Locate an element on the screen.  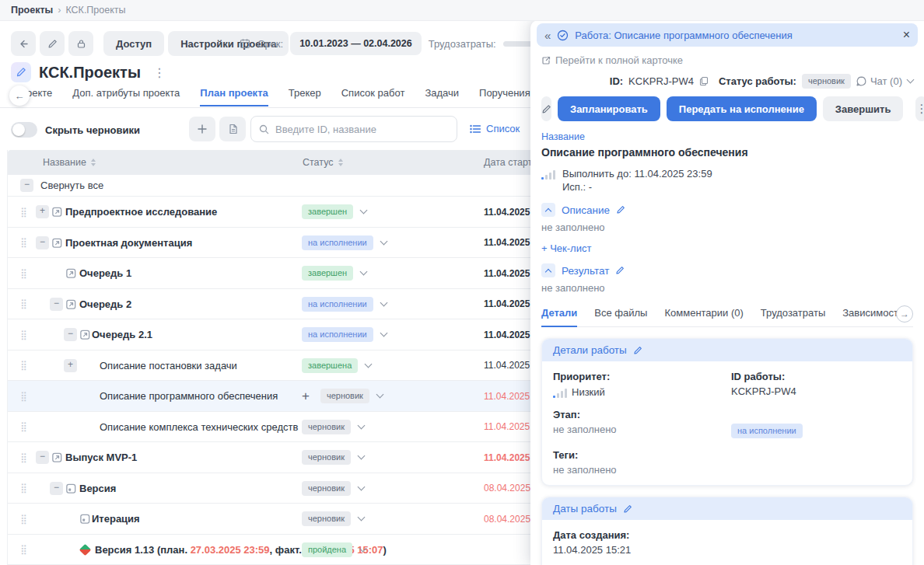
status-badge: пройдена is located at coordinates (327, 550).